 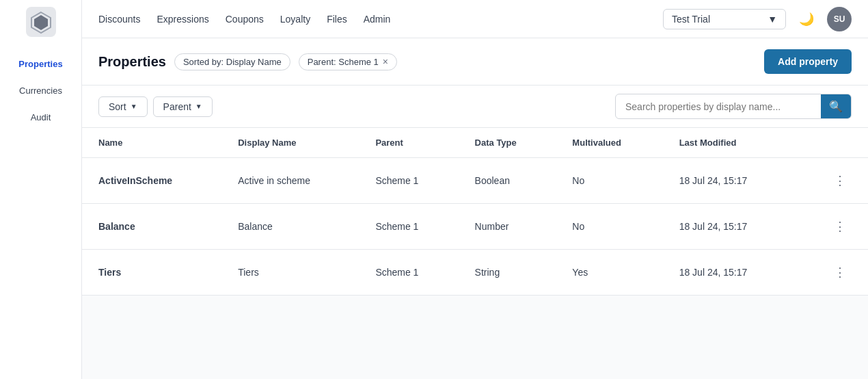 I want to click on nav-expressions: Expressions, so click(x=182, y=19).